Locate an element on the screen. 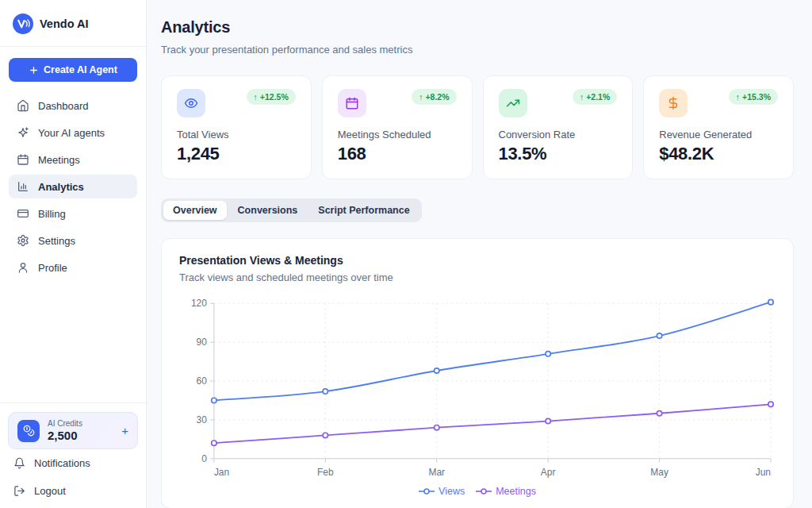 The height and width of the screenshot is (508, 812). sidebar-nav: Dashboard Your AI agents Meetings Analyt… is located at coordinates (73, 187).